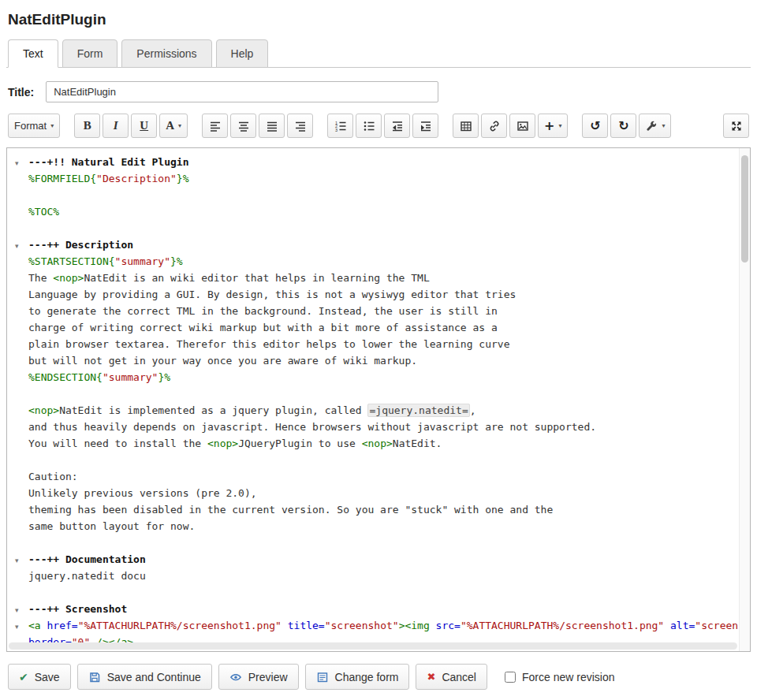 Image resolution: width=757 pixels, height=700 pixels. Describe the element at coordinates (553, 126) in the screenshot. I see `insert-more-dropdown: + ▾` at that location.